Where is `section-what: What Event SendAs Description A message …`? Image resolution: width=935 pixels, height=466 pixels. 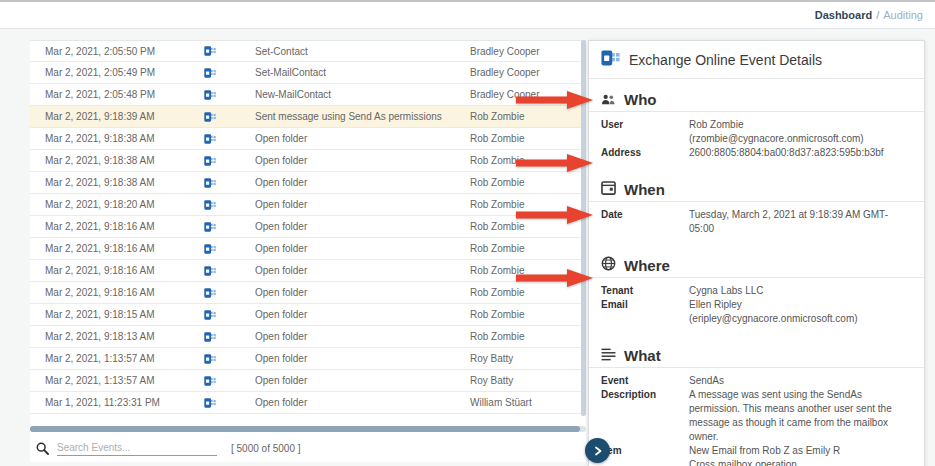
section-what: What Event SendAs Description A message … is located at coordinates (756, 405).